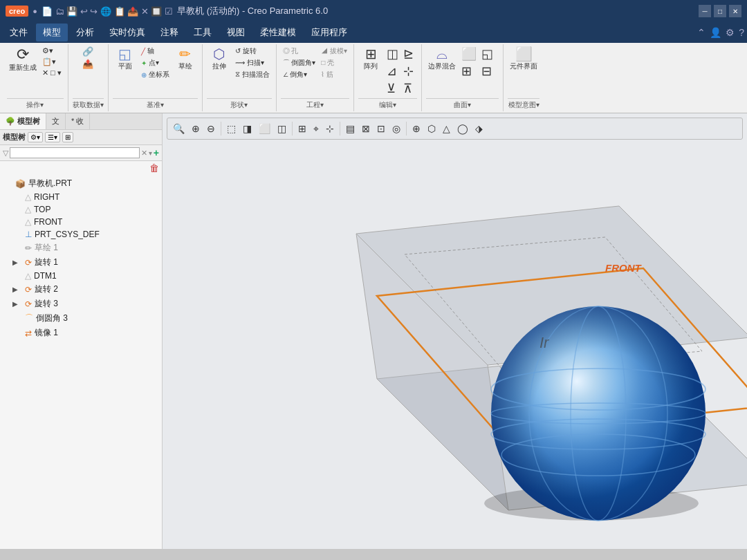  Describe the element at coordinates (88, 64) in the screenshot. I see `getdata-btn2: 📤` at that location.